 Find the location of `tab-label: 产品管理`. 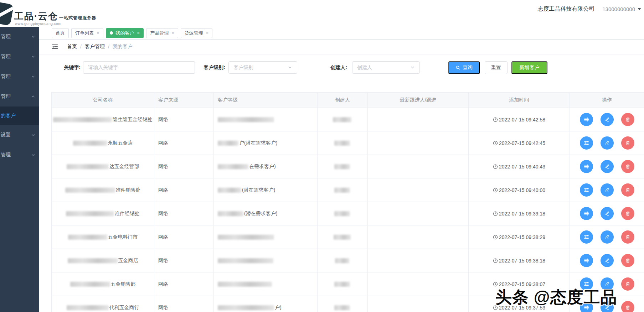

tab-label: 产品管理 is located at coordinates (159, 33).